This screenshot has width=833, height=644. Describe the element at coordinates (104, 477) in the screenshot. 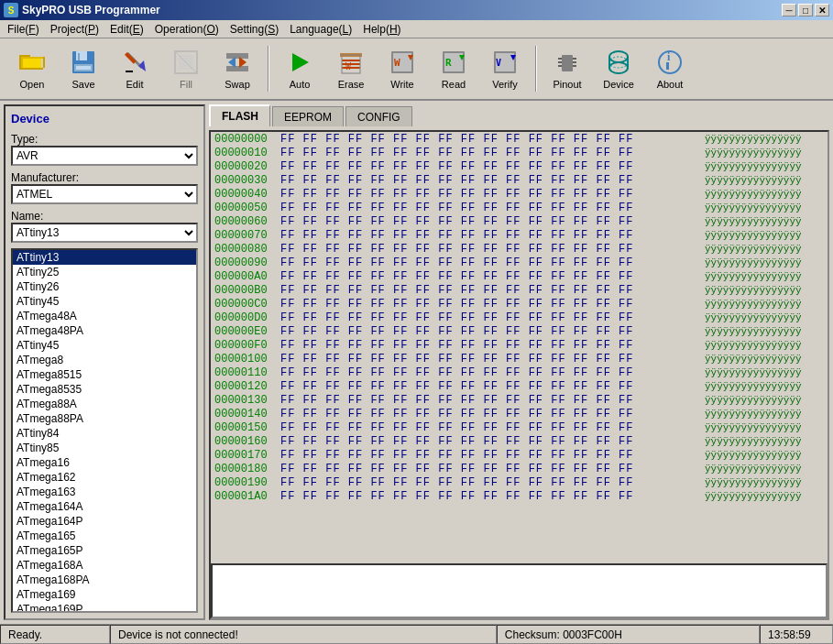

I see `list-item: ATmega162` at that location.